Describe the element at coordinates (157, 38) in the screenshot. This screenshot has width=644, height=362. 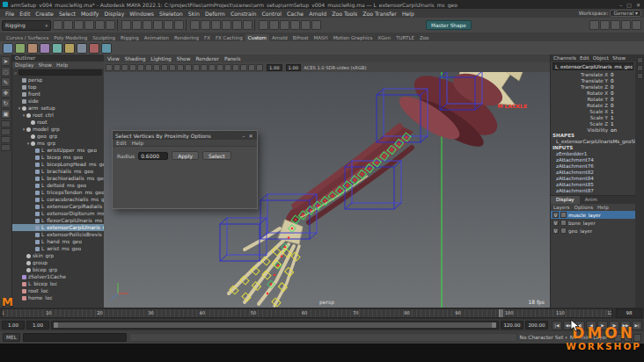
I see `shelf-tab-animation: Animation` at that location.